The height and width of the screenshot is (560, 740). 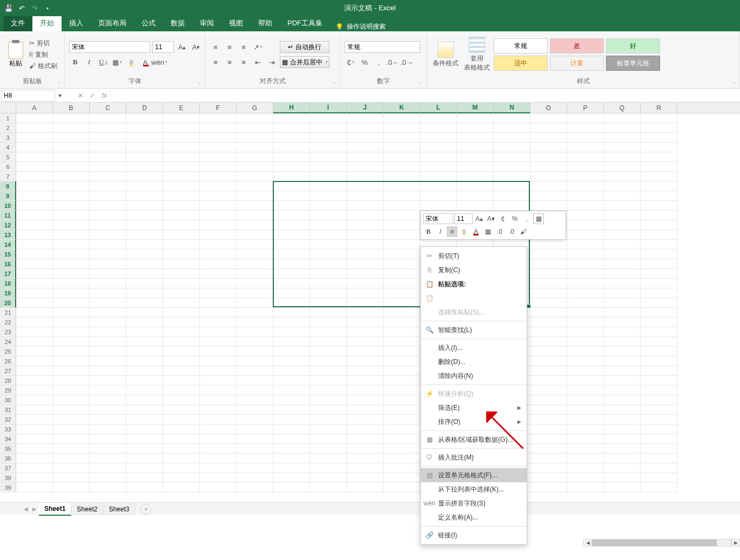 I want to click on row-header: 38, so click(x=8, y=478).